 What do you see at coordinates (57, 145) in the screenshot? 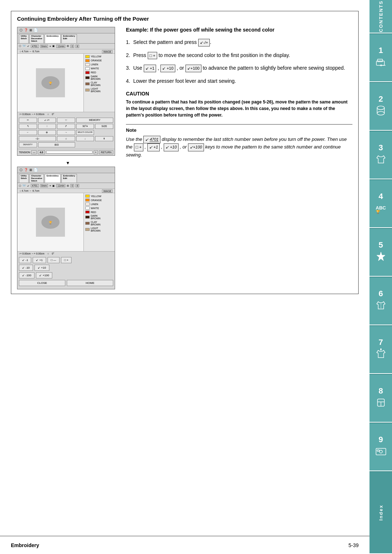
I see `ctrl-grid2: ⊞⊟` at bounding box center [57, 145].